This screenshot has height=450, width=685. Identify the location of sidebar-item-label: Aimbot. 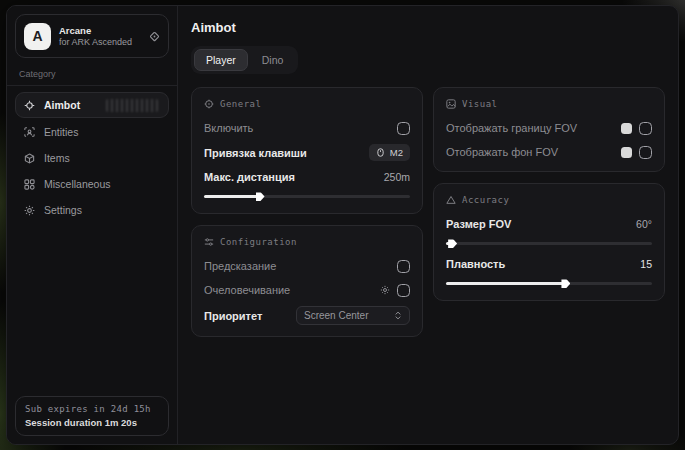
(62, 105).